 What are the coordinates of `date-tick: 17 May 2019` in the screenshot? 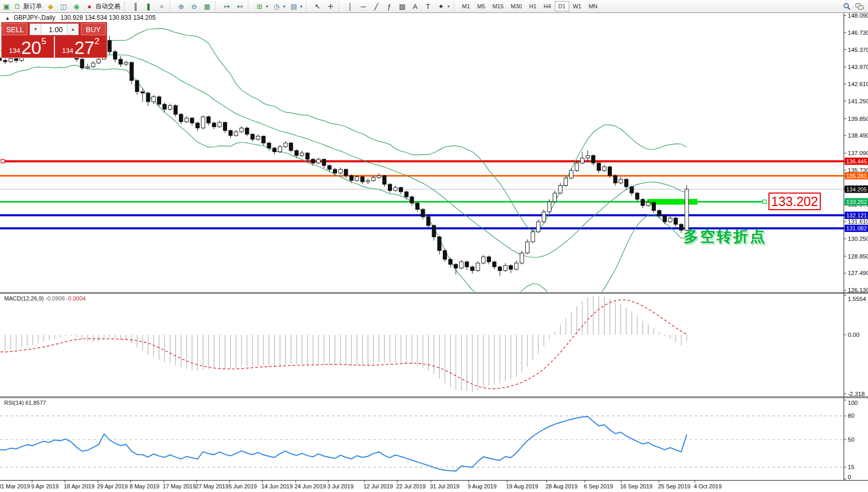 It's located at (179, 486).